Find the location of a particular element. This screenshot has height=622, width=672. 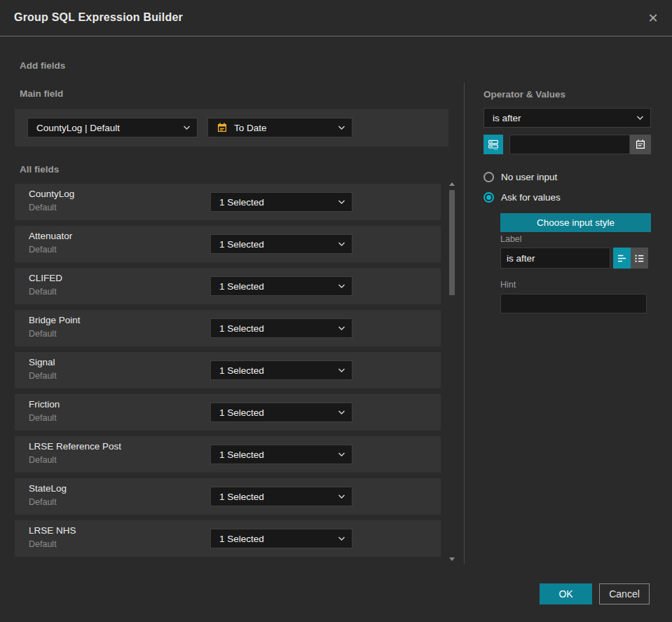

input-style-single-line-button is located at coordinates (622, 258).